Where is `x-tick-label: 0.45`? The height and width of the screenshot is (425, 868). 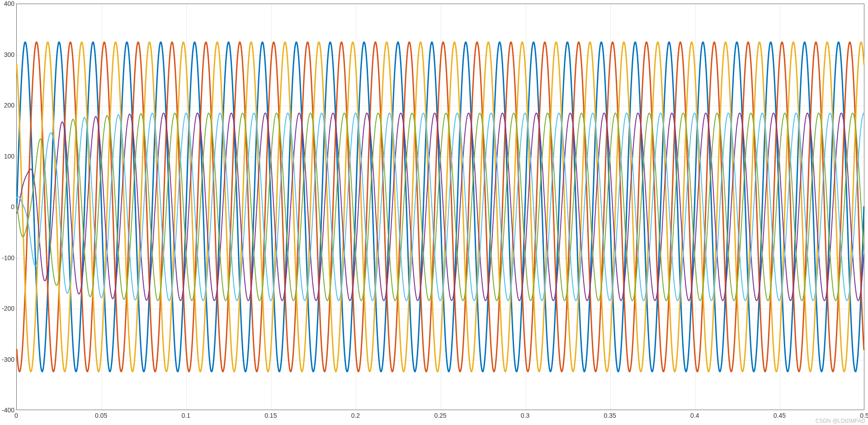
x-tick-label: 0.45 is located at coordinates (779, 416).